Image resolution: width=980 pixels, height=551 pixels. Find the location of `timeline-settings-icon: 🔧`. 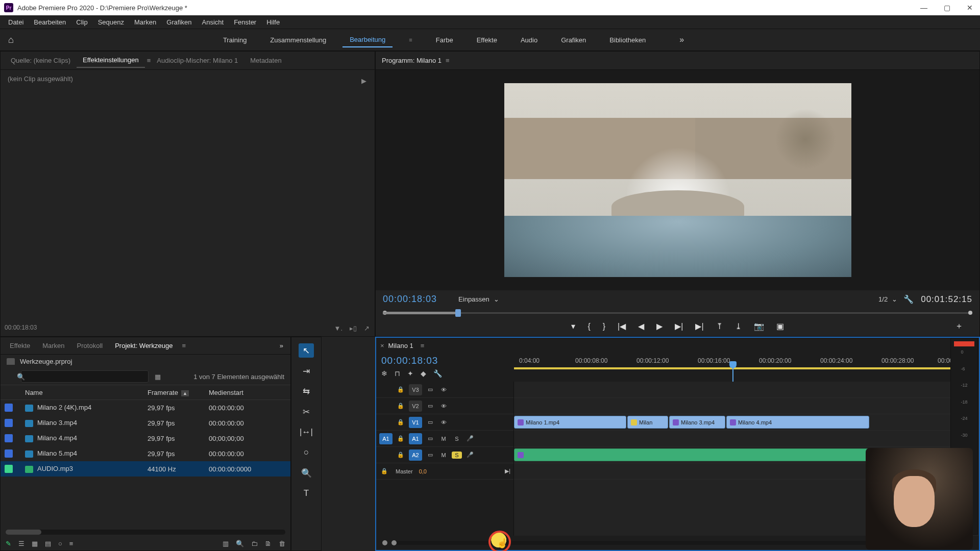

timeline-settings-icon: 🔧 is located at coordinates (438, 373).